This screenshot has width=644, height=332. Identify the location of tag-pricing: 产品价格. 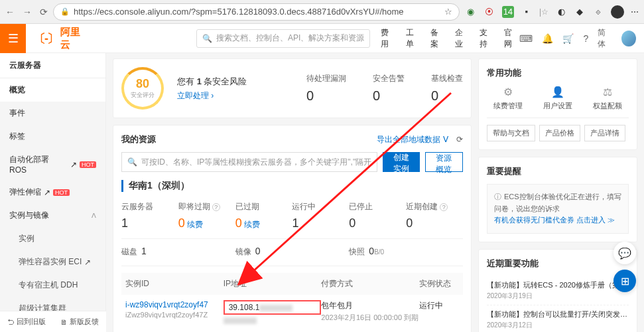
(560, 133).